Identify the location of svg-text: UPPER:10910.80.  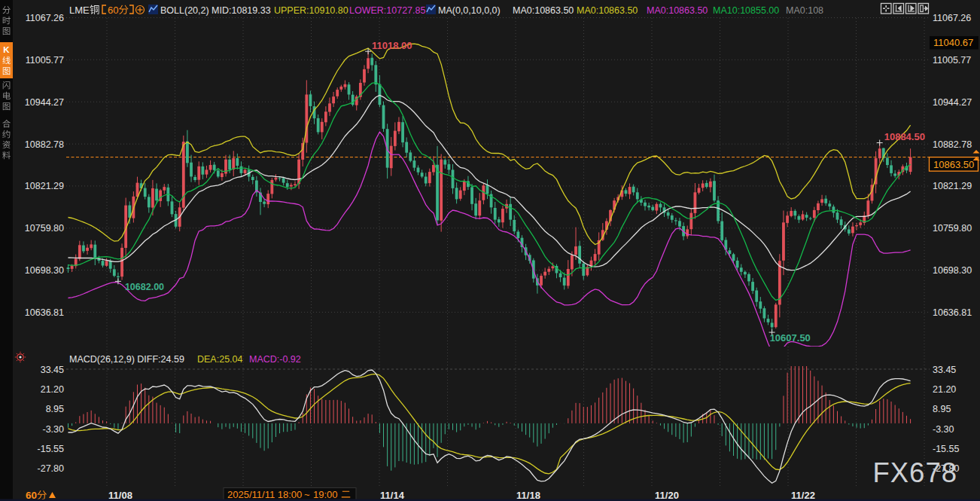
(312, 11).